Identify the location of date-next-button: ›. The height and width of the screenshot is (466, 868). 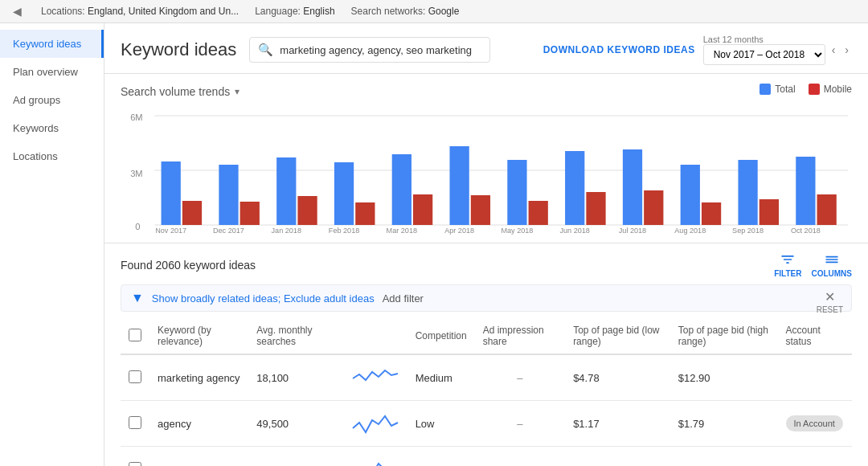
(847, 50).